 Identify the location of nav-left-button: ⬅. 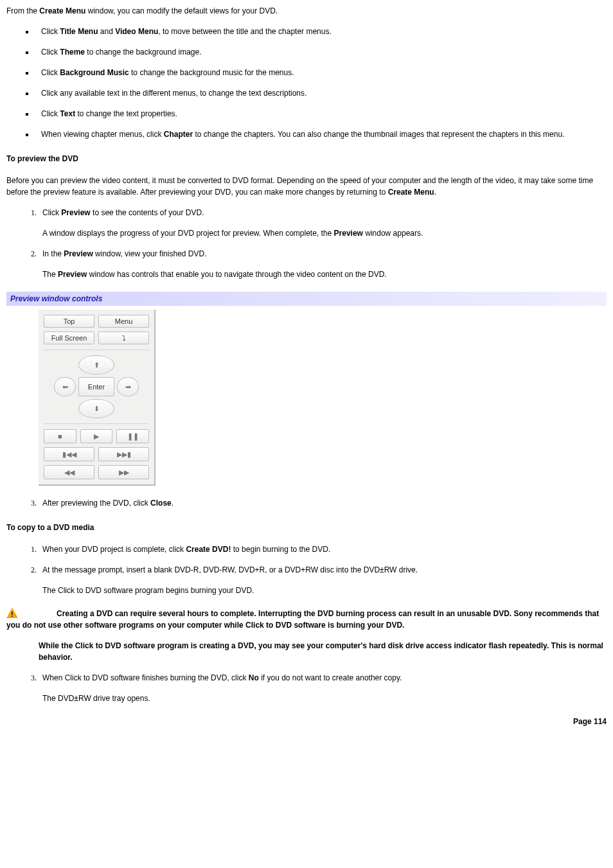
(65, 387).